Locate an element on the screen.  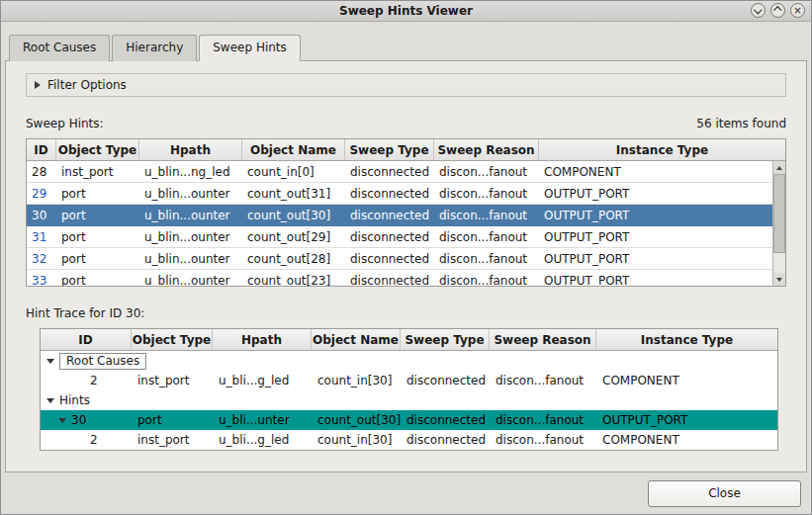
items-found-count: 56 items found is located at coordinates (742, 124).